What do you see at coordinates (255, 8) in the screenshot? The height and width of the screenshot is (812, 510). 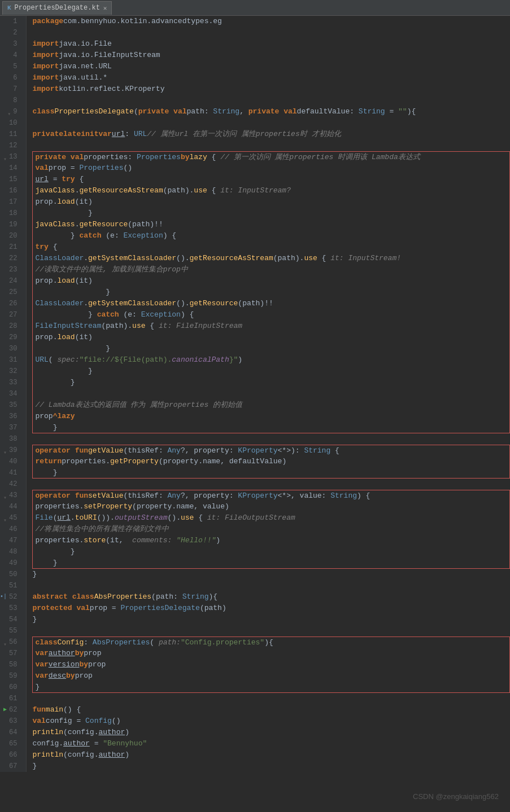 I see `tab-bar: K PropertiesDelegate.kt ✕` at bounding box center [255, 8].